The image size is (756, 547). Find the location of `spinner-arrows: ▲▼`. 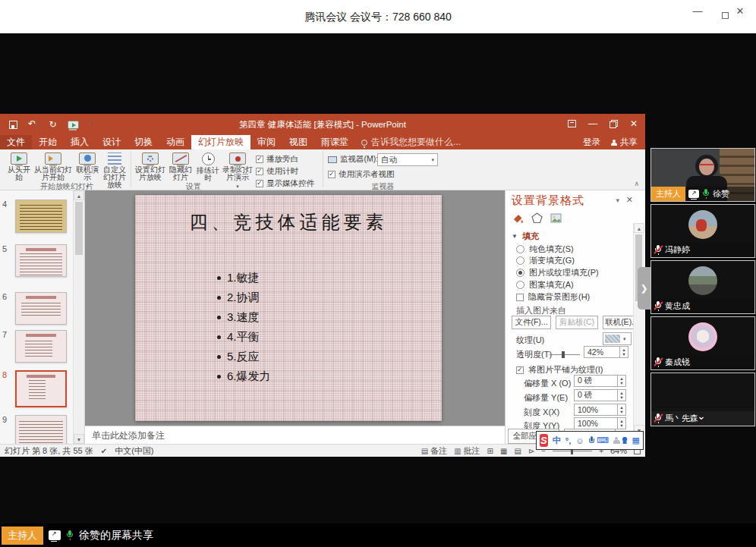

spinner-arrows: ▲▼ is located at coordinates (624, 352).